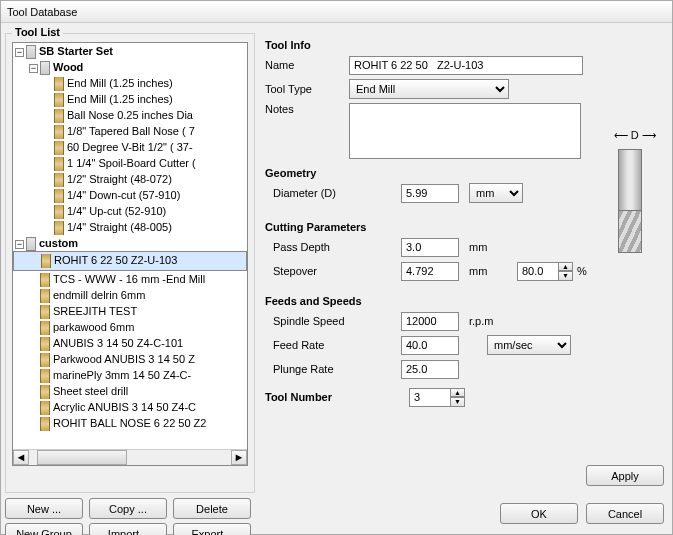  I want to click on tool-number-label: Tool Number, so click(317, 397).